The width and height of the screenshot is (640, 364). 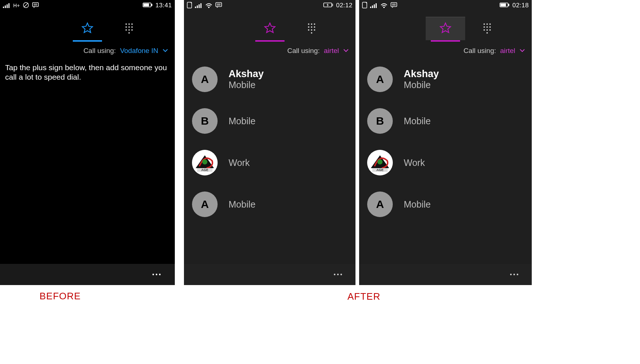 What do you see at coordinates (364, 297) in the screenshot?
I see `caption-after: AFTER` at bounding box center [364, 297].